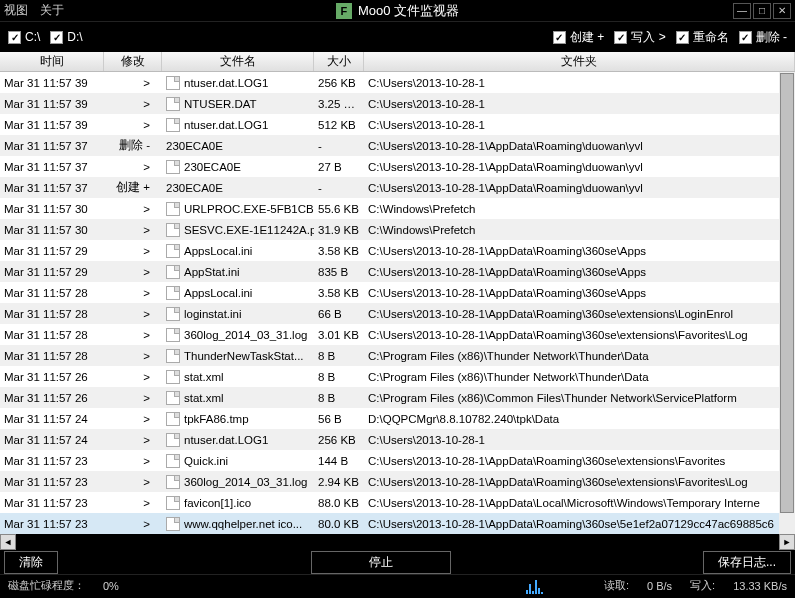 The image size is (795, 598). Describe the element at coordinates (238, 293) in the screenshot. I see `cell-filename: AppsLocal.ini` at that location.